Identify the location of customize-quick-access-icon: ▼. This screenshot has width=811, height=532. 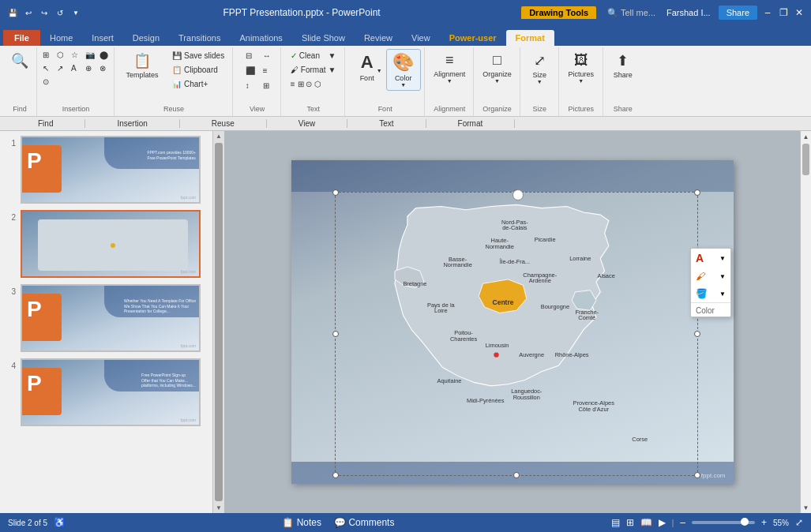
(76, 13).